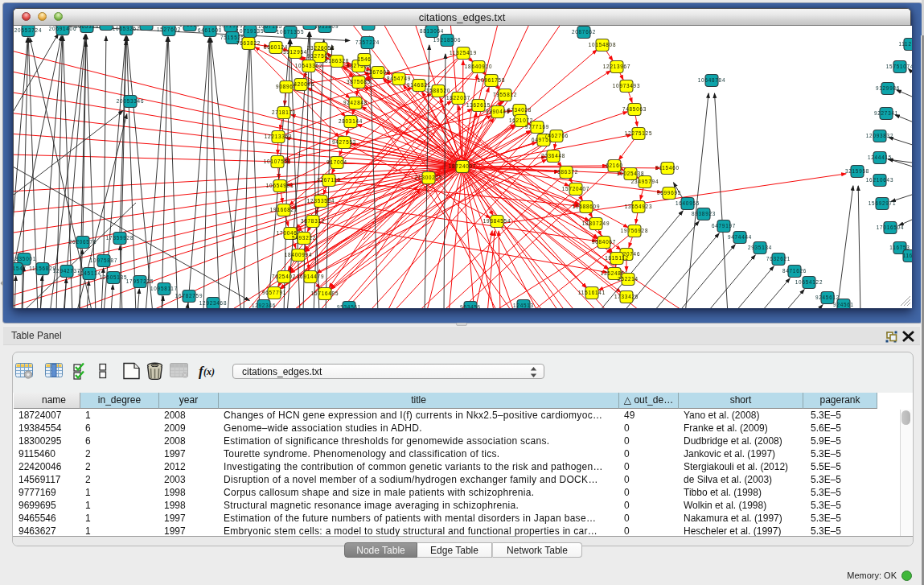 This screenshot has height=585, width=924. I want to click on svg-text: 8186328, so click(337, 61).